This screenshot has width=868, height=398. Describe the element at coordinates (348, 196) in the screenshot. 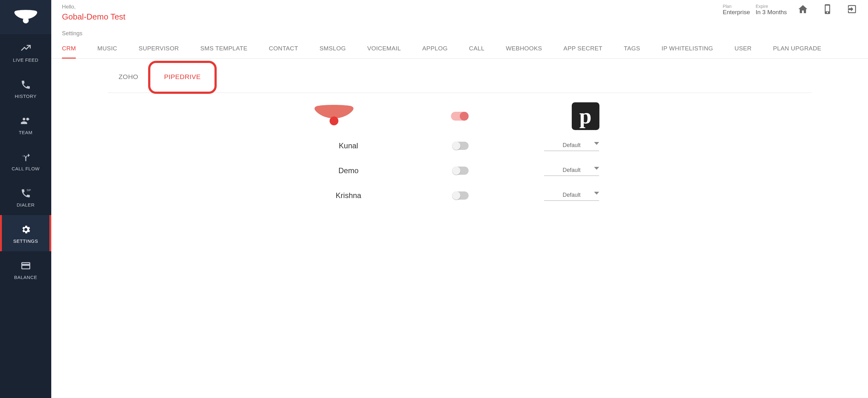

I see `user-name: Krishna` at that location.